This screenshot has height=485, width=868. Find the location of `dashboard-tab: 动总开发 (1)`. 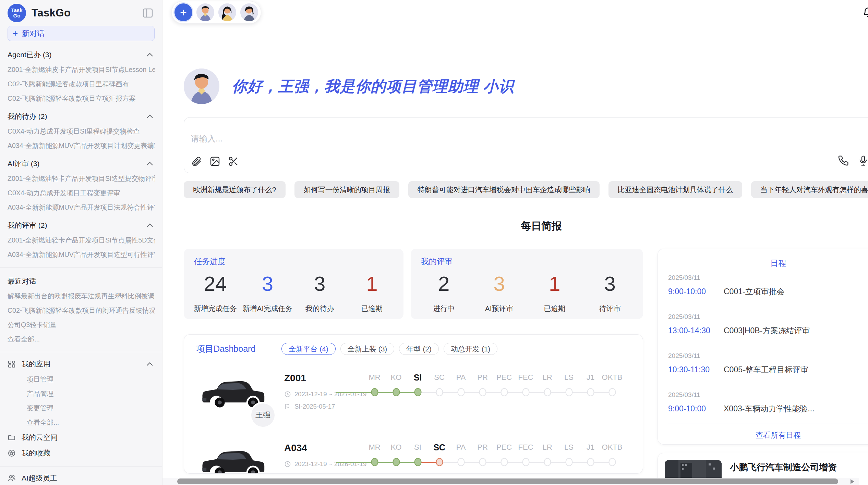

dashboard-tab: 动总开发 (1) is located at coordinates (471, 349).